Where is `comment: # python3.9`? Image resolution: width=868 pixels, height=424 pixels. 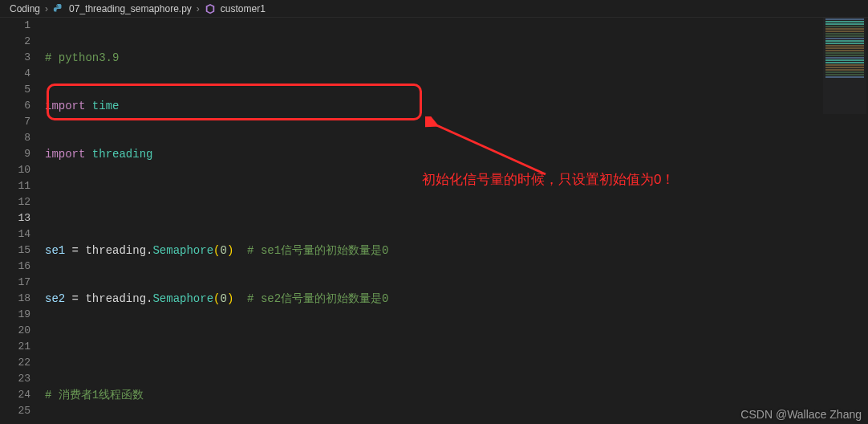 comment: # python3.9 is located at coordinates (82, 58).